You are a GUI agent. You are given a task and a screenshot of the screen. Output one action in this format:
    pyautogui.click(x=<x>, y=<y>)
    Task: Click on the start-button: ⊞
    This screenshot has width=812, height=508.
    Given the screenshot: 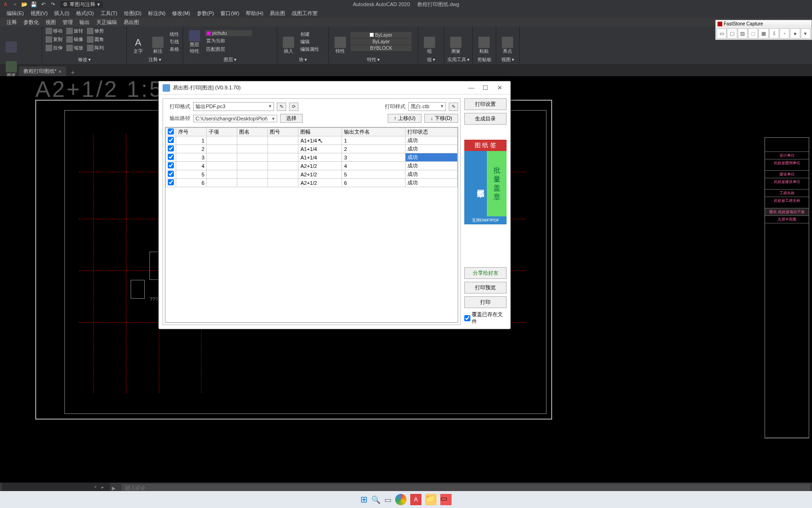 What is the action you would take?
    pyautogui.click(x=364, y=500)
    